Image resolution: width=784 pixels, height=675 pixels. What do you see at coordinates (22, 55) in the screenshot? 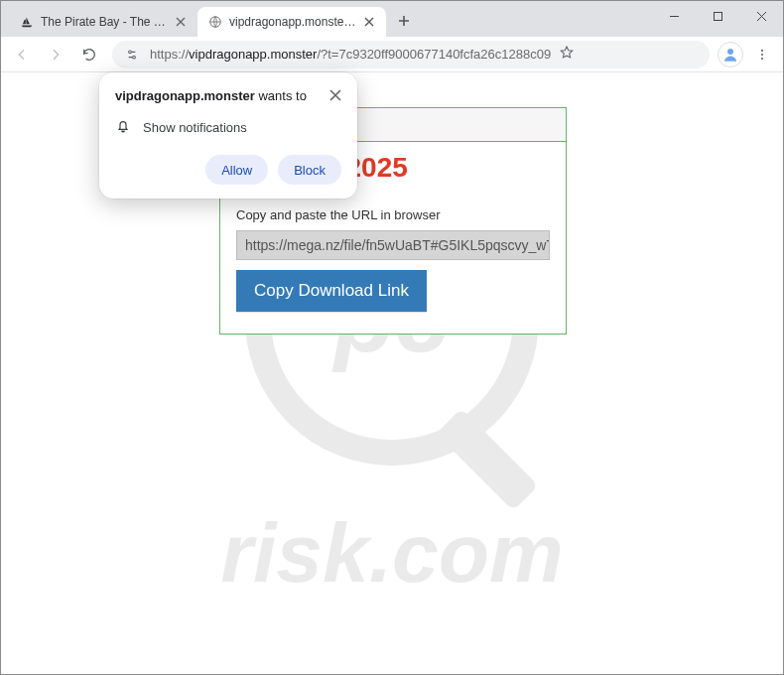
I see `back-button` at bounding box center [22, 55].